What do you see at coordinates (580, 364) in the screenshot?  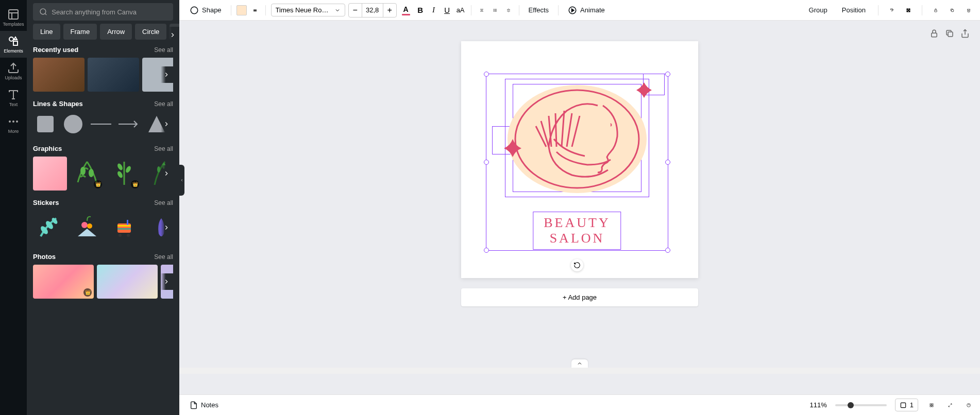 I see `page-panel-toggle` at bounding box center [580, 364].